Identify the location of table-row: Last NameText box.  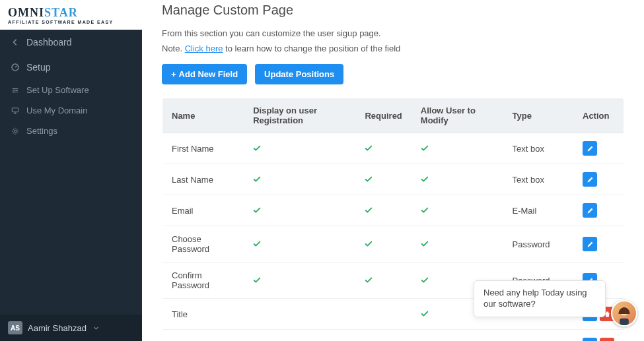
(394, 179).